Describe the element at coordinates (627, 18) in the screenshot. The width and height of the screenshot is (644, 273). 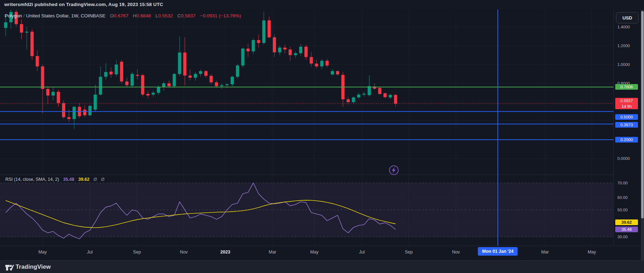
I see `currency-toggle-button: USD` at that location.